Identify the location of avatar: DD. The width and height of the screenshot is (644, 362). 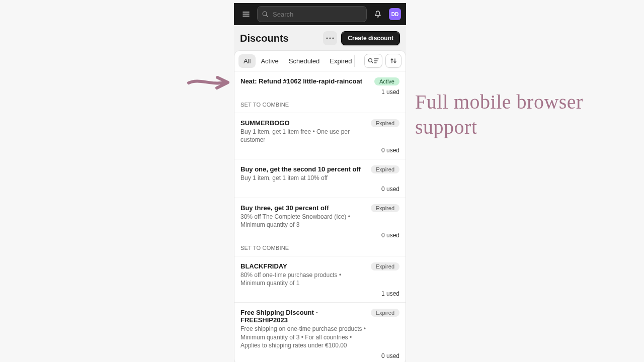
(395, 14).